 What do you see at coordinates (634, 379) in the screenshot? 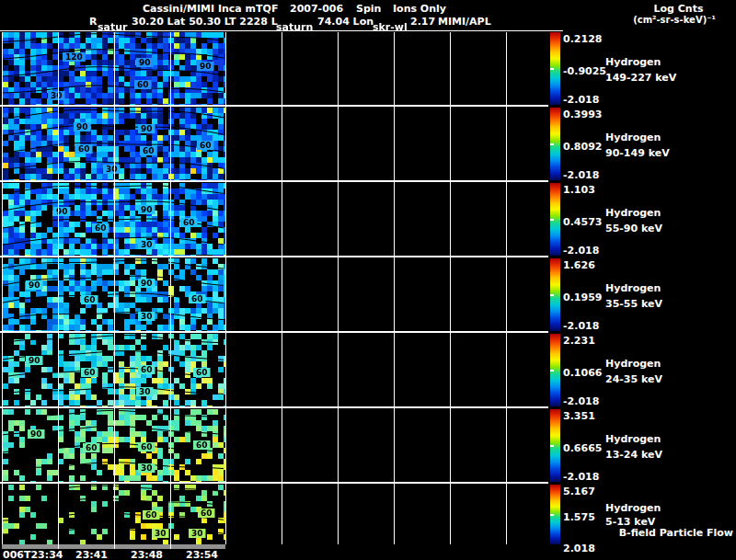
I see `energy-range-label: 24-35 keV` at bounding box center [634, 379].